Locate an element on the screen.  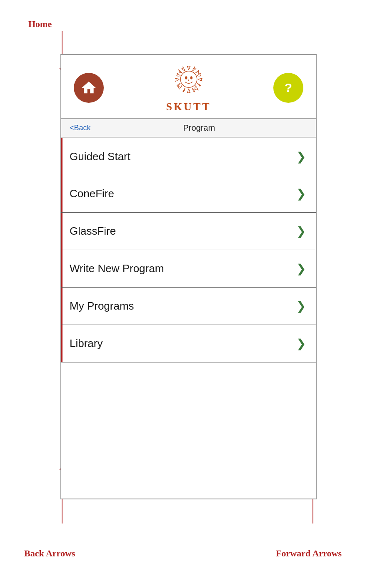
help-button: ? is located at coordinates (288, 88).